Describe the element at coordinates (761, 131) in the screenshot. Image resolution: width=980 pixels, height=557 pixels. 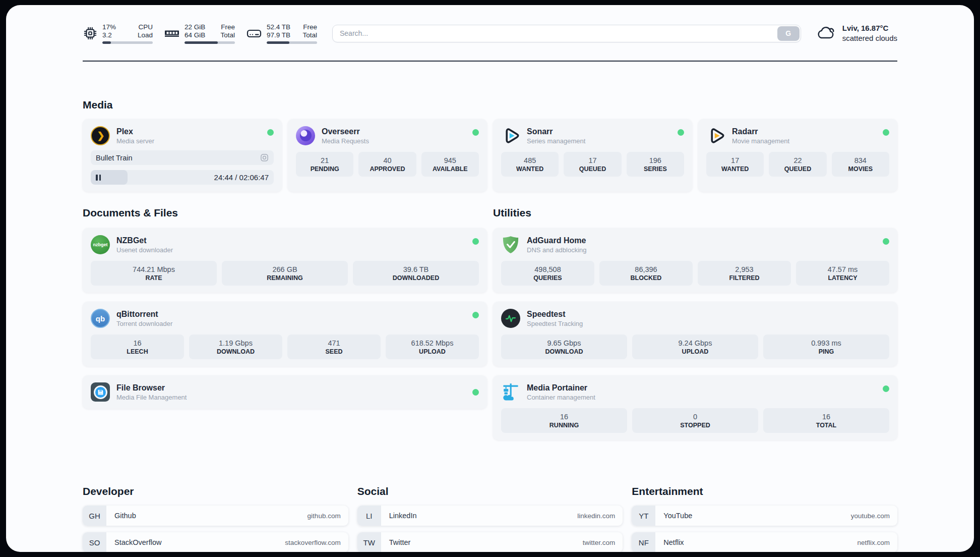
I see `app-name: Radarr` at that location.